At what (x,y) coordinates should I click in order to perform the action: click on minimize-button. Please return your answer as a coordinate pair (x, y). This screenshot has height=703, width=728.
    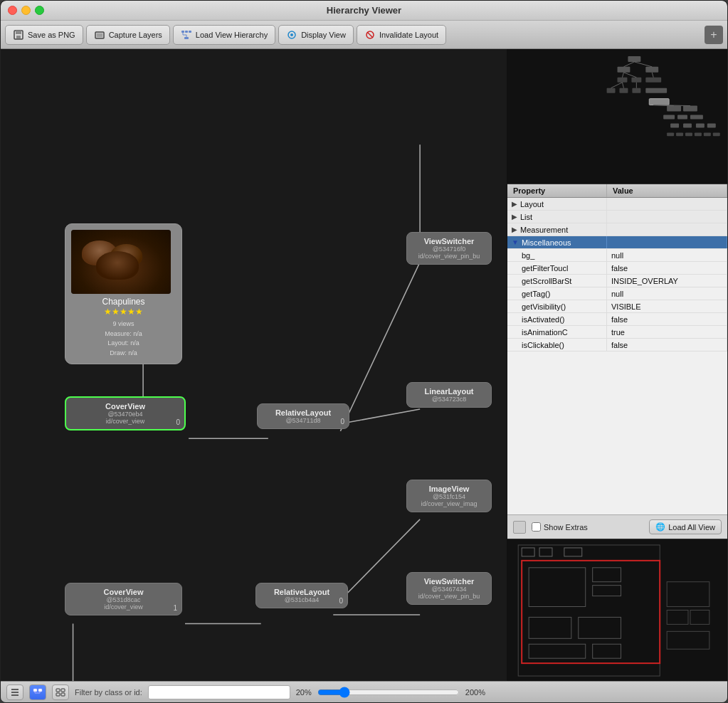
    Looking at the image, I should click on (26, 10).